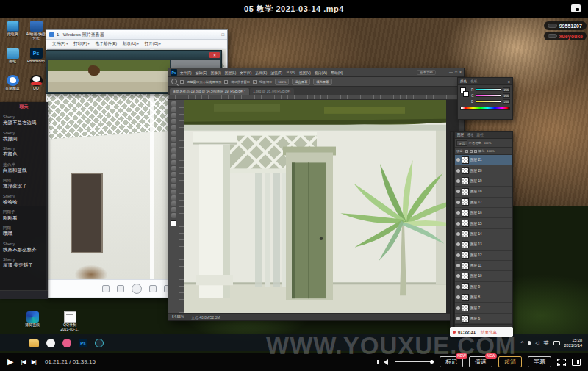 This screenshot has height=371, width=588. I want to click on fill-screen-button: 填充屏幕, so click(322, 82).